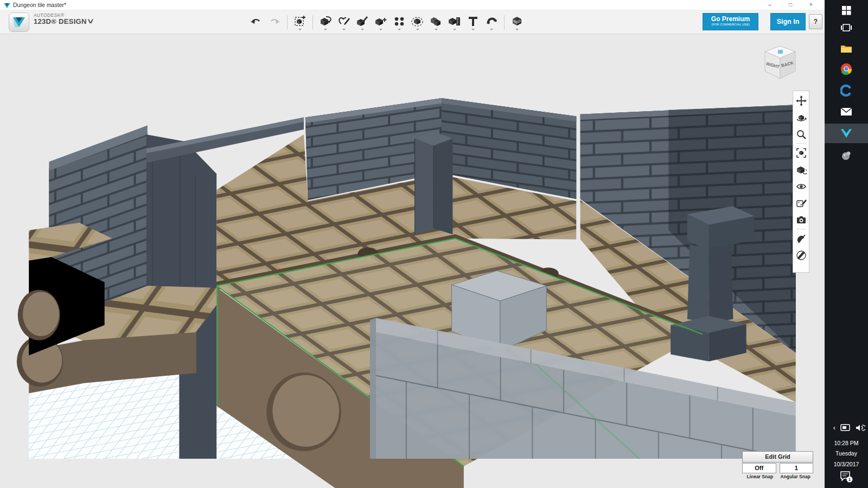 The image size is (868, 488). Describe the element at coordinates (492, 22) in the screenshot. I see `snap-tool-button` at that location.